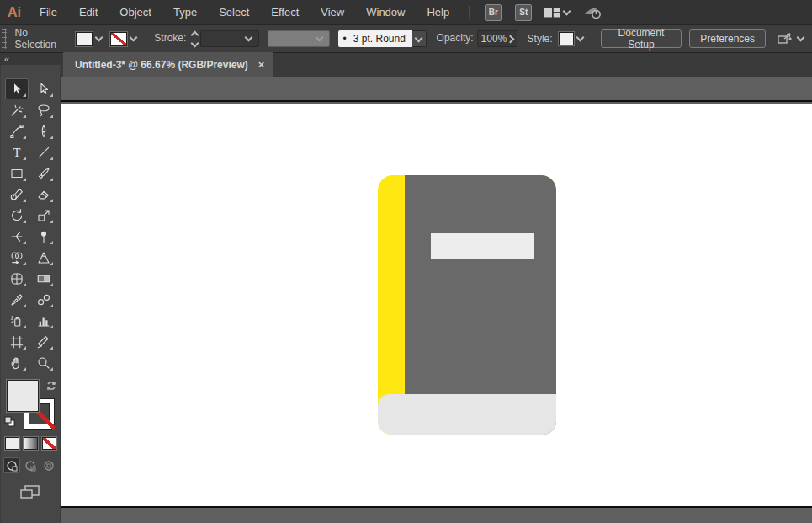  Describe the element at coordinates (195, 39) in the screenshot. I see `stroke-weight-stepper` at that location.